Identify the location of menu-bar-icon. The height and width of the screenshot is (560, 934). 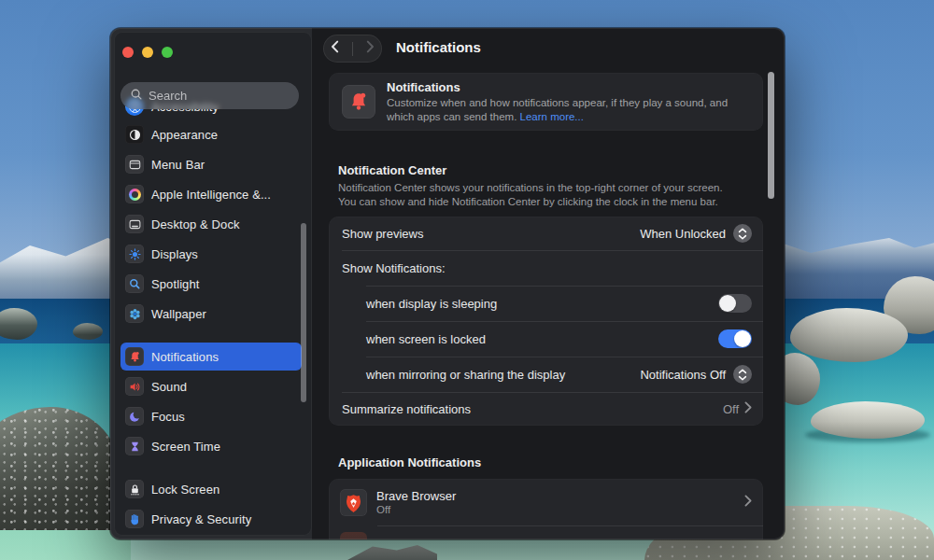
(134, 164).